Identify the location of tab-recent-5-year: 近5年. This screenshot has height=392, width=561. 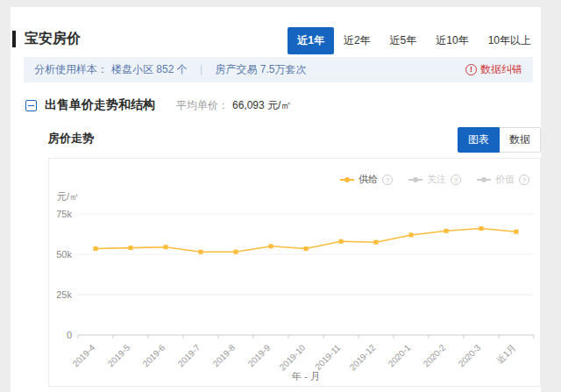
(403, 40).